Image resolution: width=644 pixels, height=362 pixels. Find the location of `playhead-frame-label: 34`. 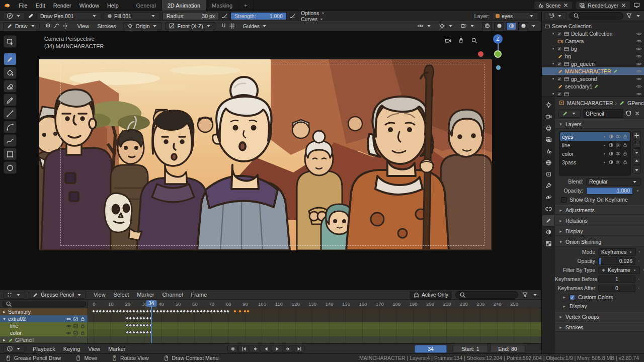

playhead-frame-label: 34 is located at coordinates (151, 304).